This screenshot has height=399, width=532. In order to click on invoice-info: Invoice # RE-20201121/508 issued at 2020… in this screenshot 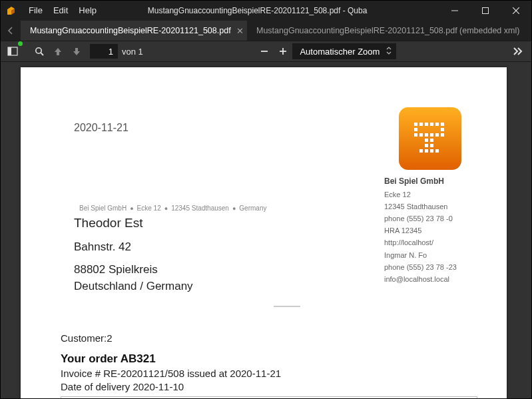, I will do `click(170, 380)`.